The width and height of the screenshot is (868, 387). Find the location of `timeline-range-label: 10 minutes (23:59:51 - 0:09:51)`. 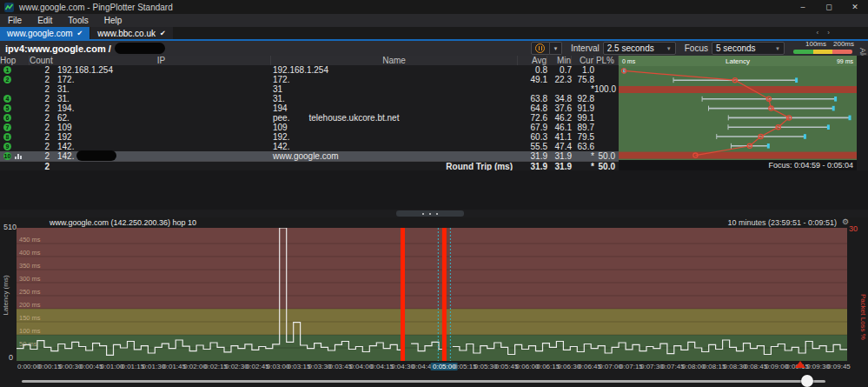

timeline-range-label: 10 minutes (23:59:51 - 0:09:51) is located at coordinates (782, 223).